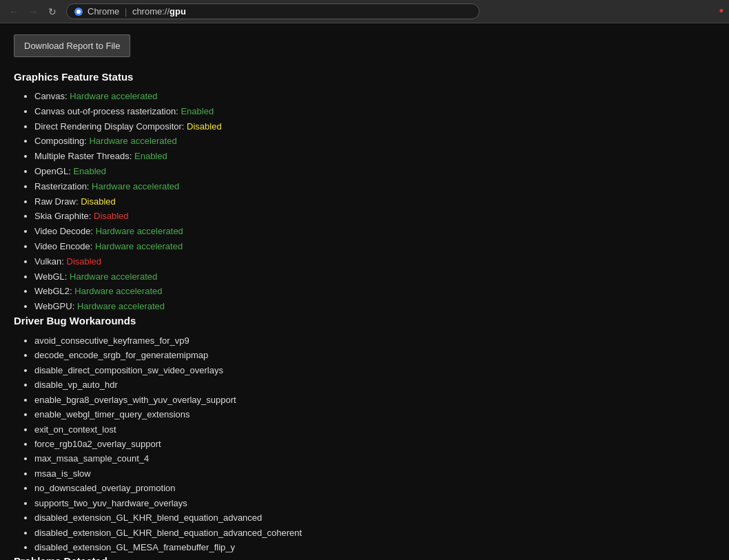 The width and height of the screenshot is (729, 560). Describe the element at coordinates (364, 77) in the screenshot. I see `graphics-section-title: Graphics Feature Status` at that location.